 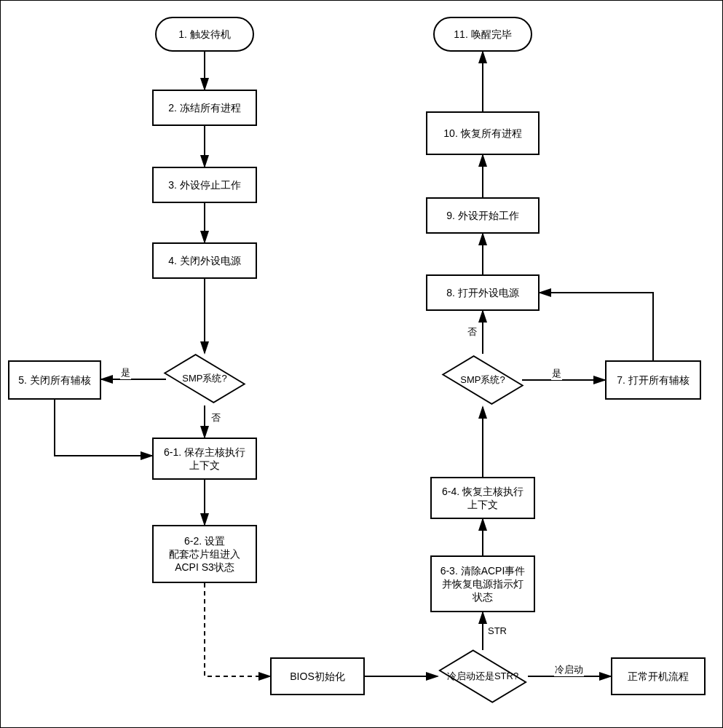 What do you see at coordinates (483, 380) in the screenshot?
I see `decision-smp-right: SMP系统?` at bounding box center [483, 380].